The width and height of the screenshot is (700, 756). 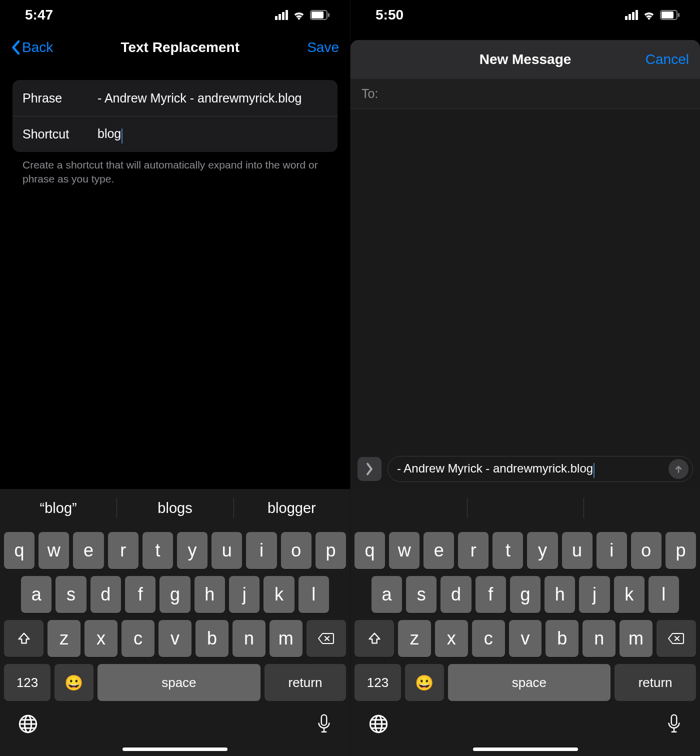 What do you see at coordinates (212, 134) in the screenshot?
I see `shortcut-field: blog` at bounding box center [212, 134].